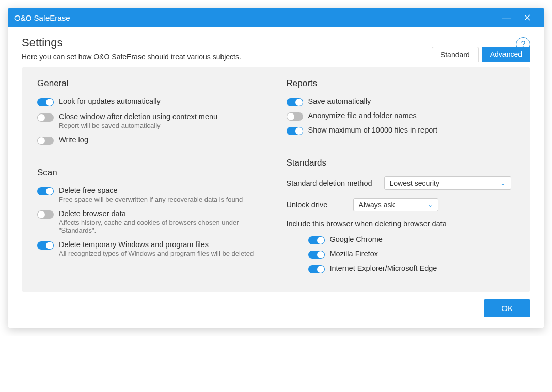 The width and height of the screenshot is (552, 392). What do you see at coordinates (295, 131) in the screenshot?
I see `toggle-max-files` at bounding box center [295, 131].